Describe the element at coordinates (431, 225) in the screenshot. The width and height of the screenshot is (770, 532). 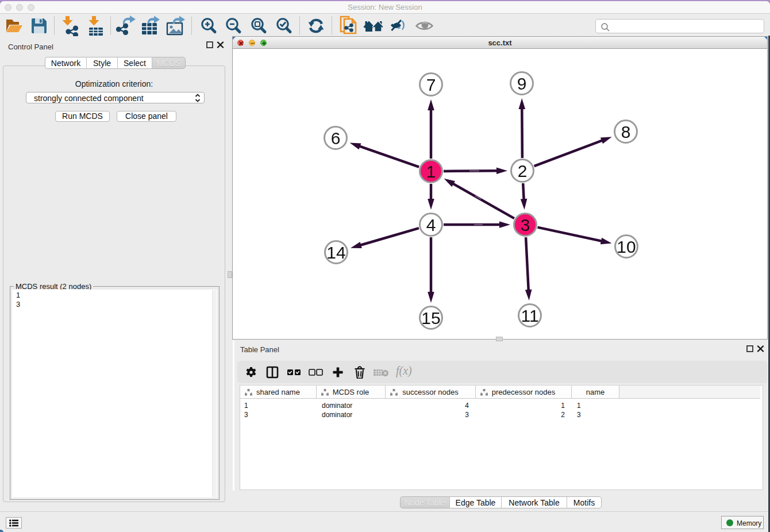
I see `svg-text: 4` at that location.